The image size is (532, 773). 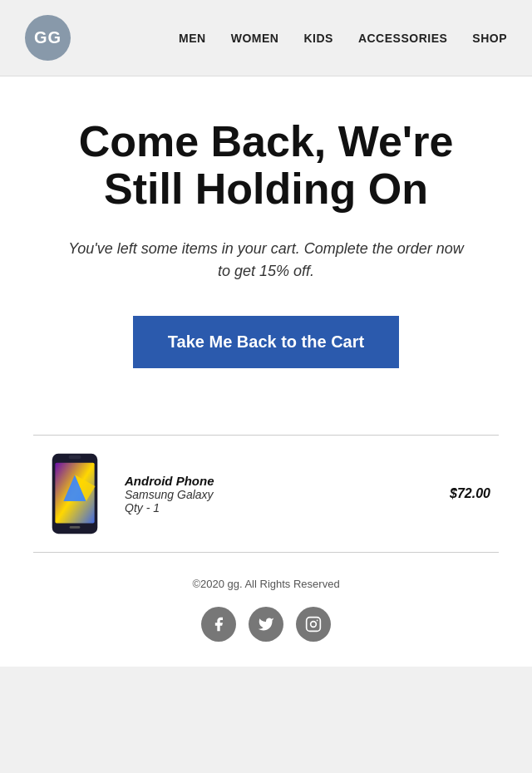 I want to click on logo-text: GG, so click(x=48, y=38).